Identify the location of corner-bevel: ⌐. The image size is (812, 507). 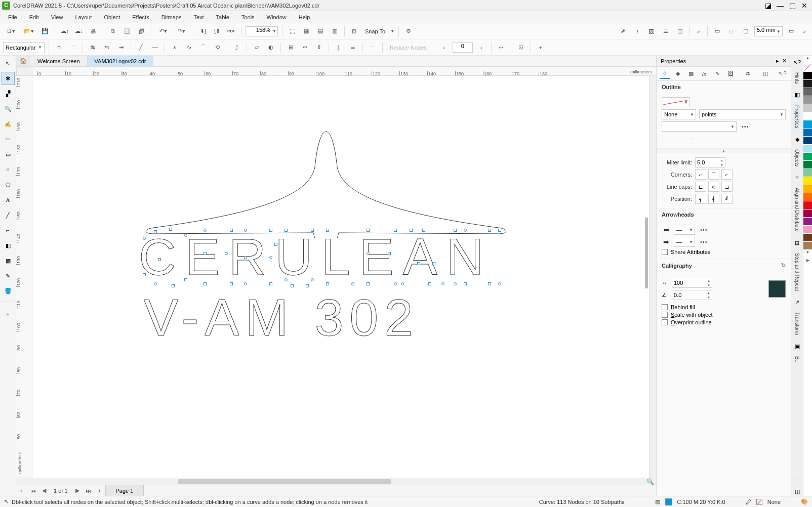
(727, 175).